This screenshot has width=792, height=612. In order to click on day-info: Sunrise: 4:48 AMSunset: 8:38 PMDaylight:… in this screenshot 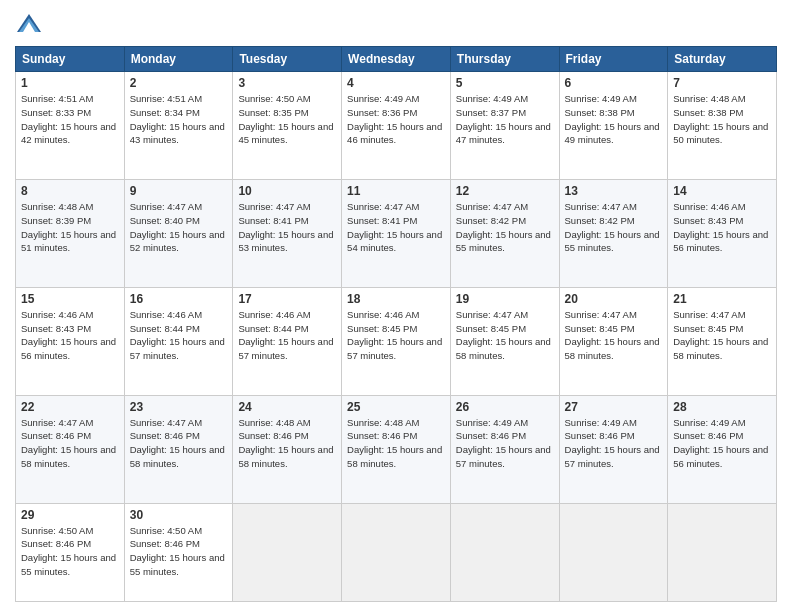, I will do `click(720, 119)`.